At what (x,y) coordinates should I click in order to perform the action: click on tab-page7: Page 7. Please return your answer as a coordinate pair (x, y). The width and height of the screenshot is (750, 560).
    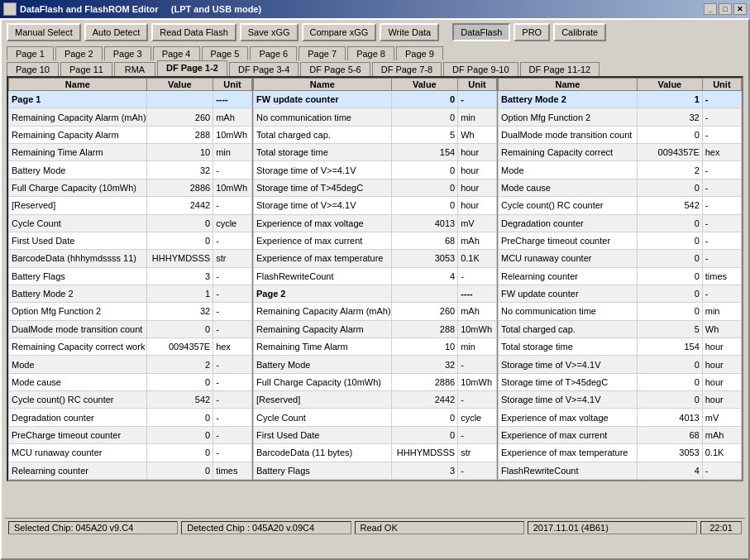
    Looking at the image, I should click on (322, 53).